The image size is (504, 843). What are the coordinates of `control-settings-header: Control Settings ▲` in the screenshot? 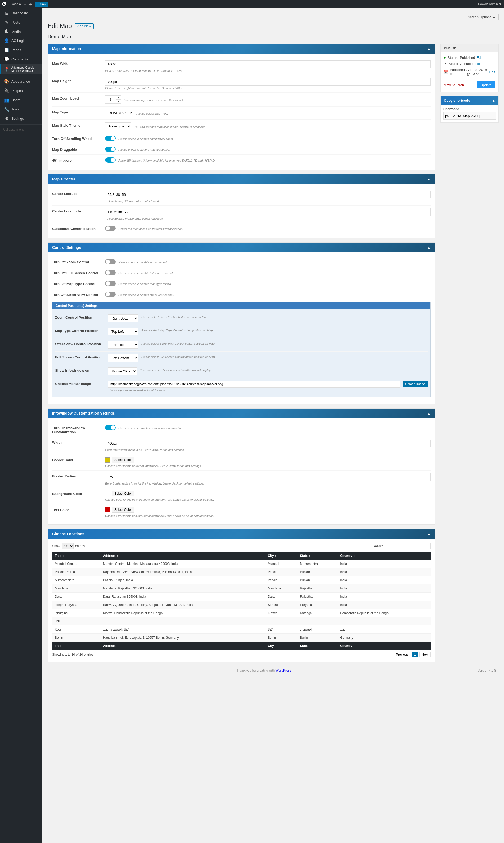 It's located at (241, 247).